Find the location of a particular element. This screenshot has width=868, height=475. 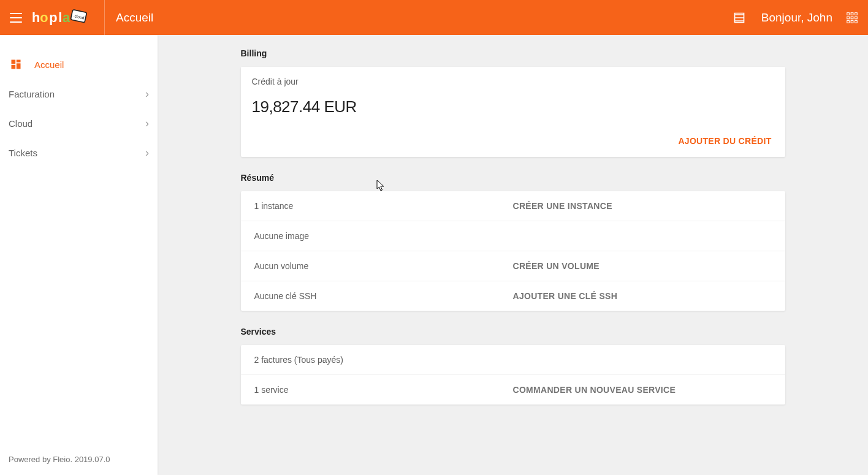

resume-row: Aucun volume Créer un volume is located at coordinates (513, 266).